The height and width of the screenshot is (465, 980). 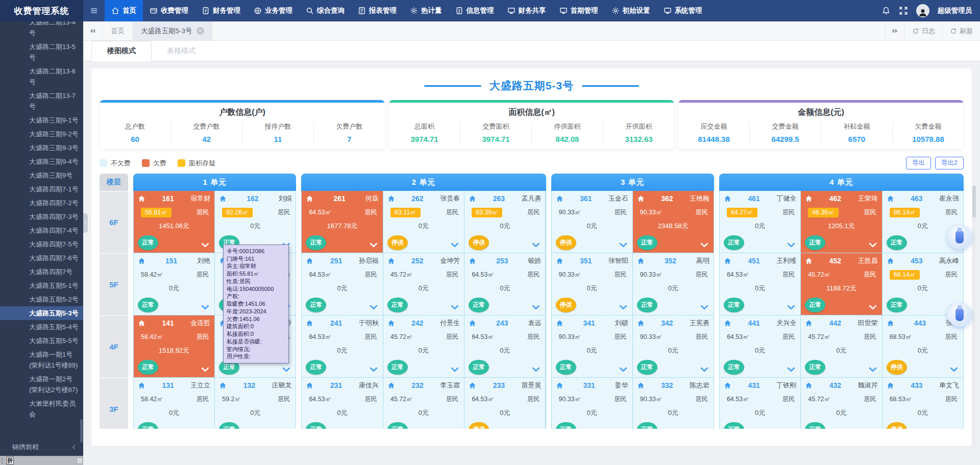 What do you see at coordinates (93, 31) in the screenshot?
I see `tabs-scroll-left-button` at bounding box center [93, 31].